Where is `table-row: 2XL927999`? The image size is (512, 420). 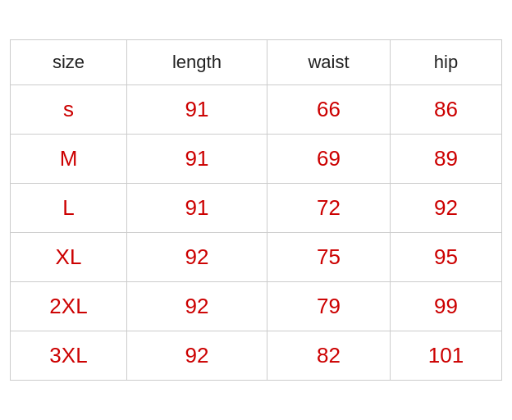 table-row: 2XL927999 is located at coordinates (256, 307).